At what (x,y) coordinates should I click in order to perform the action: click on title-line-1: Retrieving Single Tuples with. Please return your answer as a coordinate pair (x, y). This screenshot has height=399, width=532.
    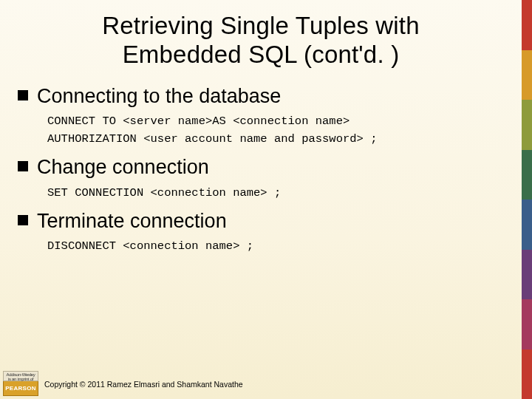
    Looking at the image, I should click on (261, 25).